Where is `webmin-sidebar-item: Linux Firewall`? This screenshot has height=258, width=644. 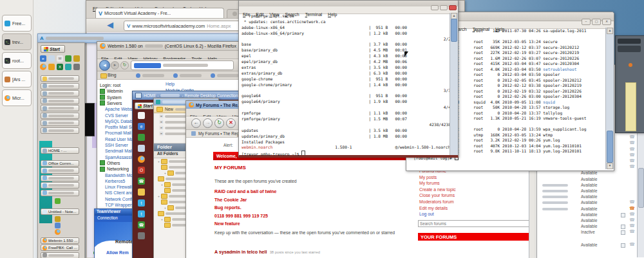
webmin-sidebar-item: Linux Firewall is located at coordinates (118, 187).